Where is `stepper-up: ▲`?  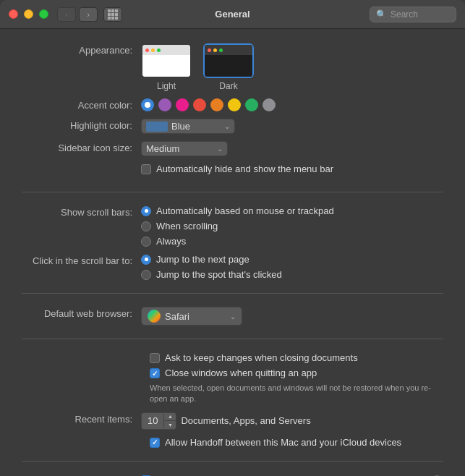 stepper-up: ▲ is located at coordinates (170, 417).